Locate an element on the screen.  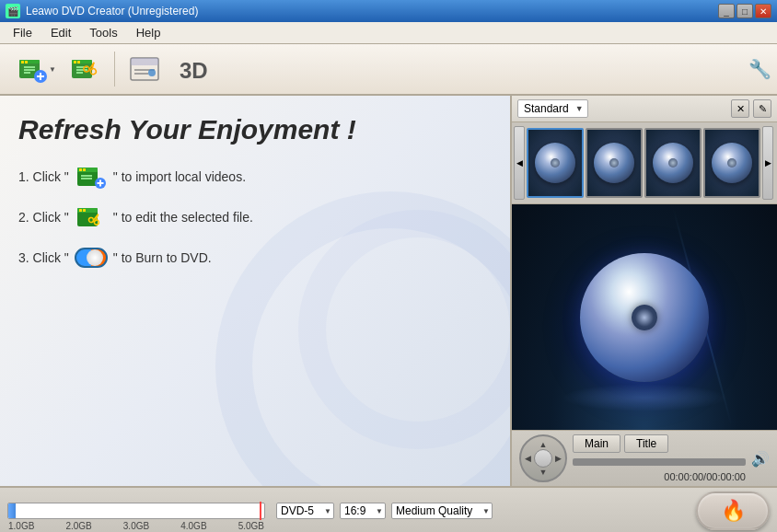
instruction-3-text: " to Burn to DVD. is located at coordinates (162, 258).